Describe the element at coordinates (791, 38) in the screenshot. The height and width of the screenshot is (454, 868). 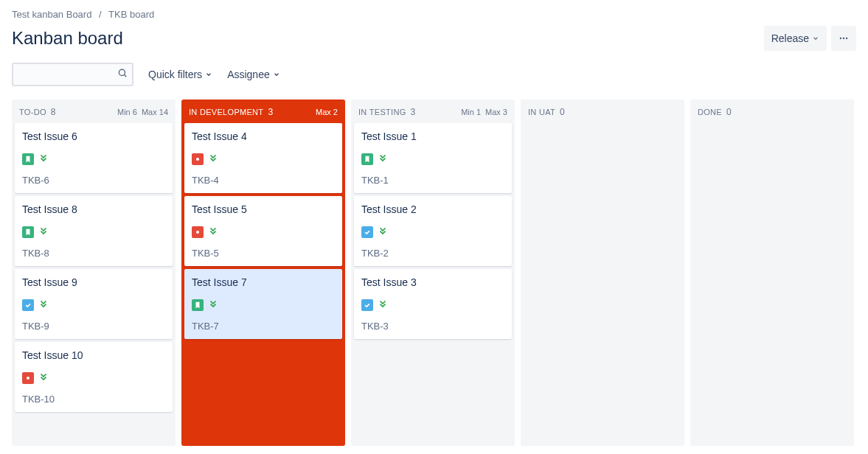
I see `release-label: Release` at that location.